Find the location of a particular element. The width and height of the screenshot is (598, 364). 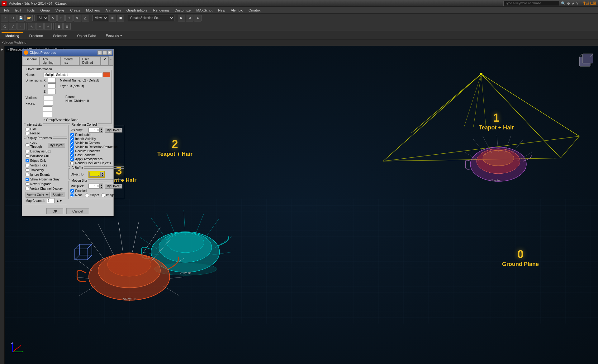

ok-button: OK is located at coordinates (55, 211).